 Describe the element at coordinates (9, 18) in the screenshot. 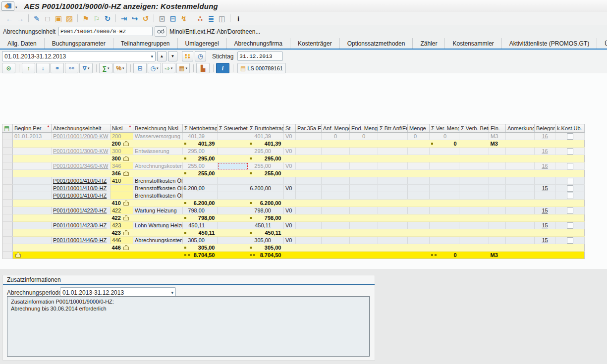

I see `back-button: ←` at that location.